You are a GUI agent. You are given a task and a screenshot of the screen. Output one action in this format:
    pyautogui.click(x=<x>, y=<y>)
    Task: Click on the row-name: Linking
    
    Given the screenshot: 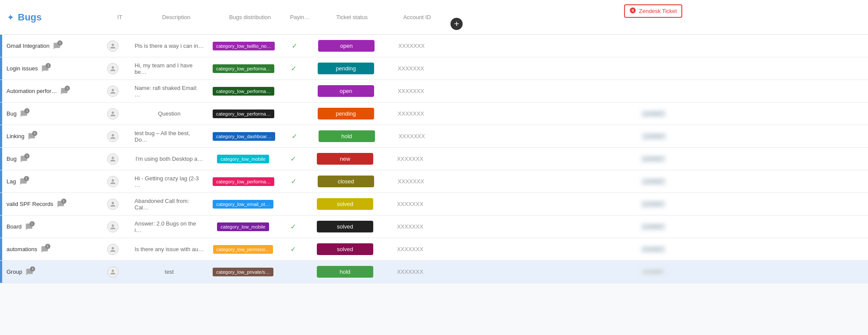 What is the action you would take?
    pyautogui.click(x=16, y=136)
    